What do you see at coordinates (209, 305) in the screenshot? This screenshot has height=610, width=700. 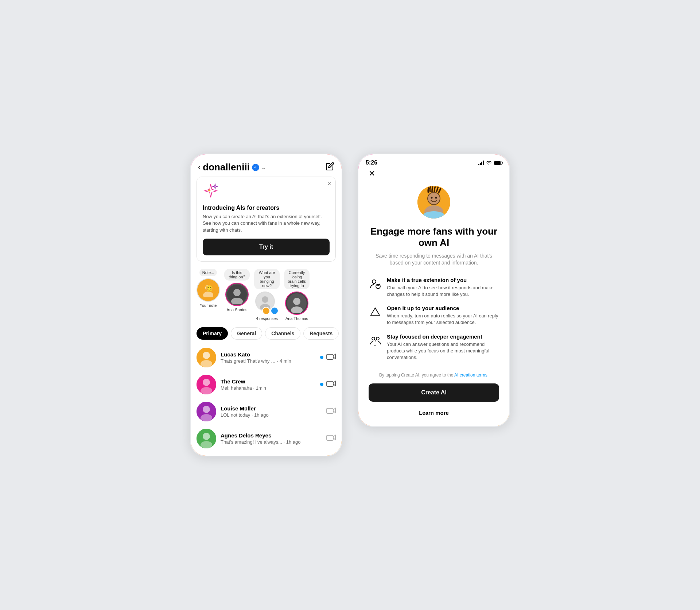 I see `story-name-self: Your note` at bounding box center [209, 305].